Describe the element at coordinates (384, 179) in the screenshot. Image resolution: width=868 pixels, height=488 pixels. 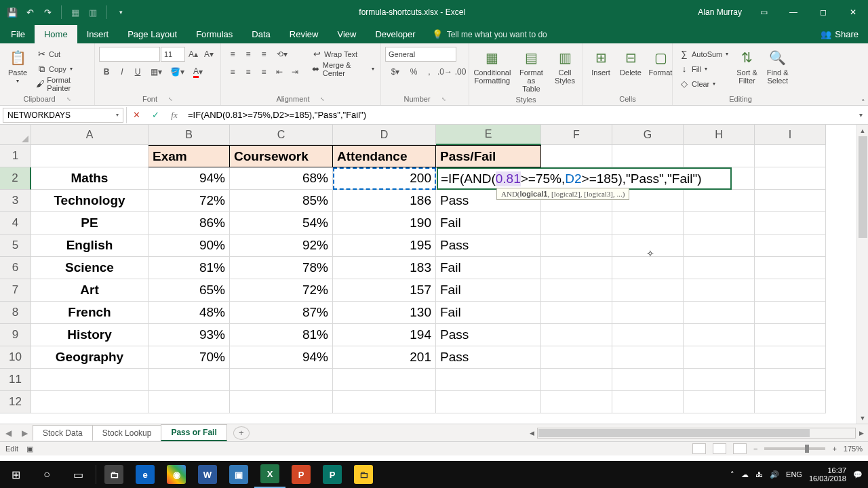
I see `cell-d2: 200` at that location.